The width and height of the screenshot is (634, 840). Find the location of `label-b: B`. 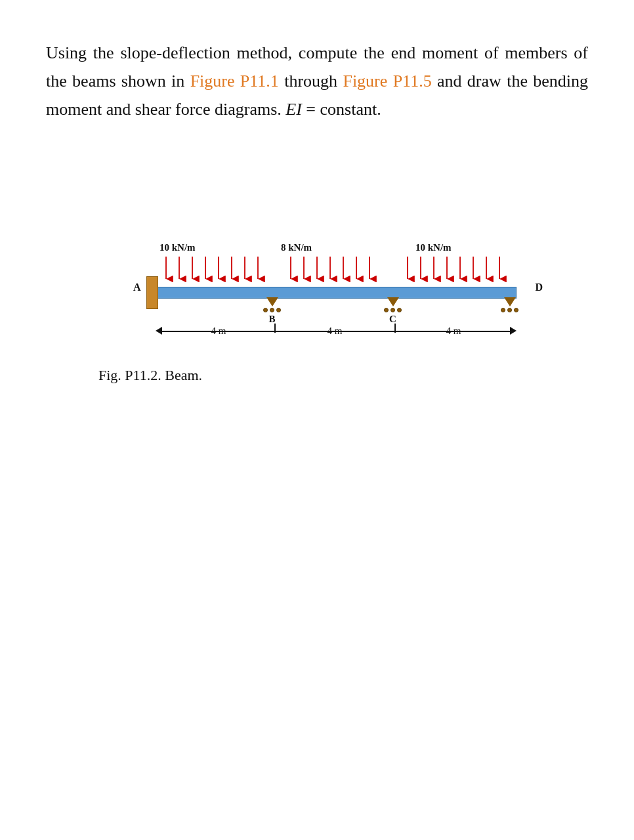

label-b: B is located at coordinates (272, 319).